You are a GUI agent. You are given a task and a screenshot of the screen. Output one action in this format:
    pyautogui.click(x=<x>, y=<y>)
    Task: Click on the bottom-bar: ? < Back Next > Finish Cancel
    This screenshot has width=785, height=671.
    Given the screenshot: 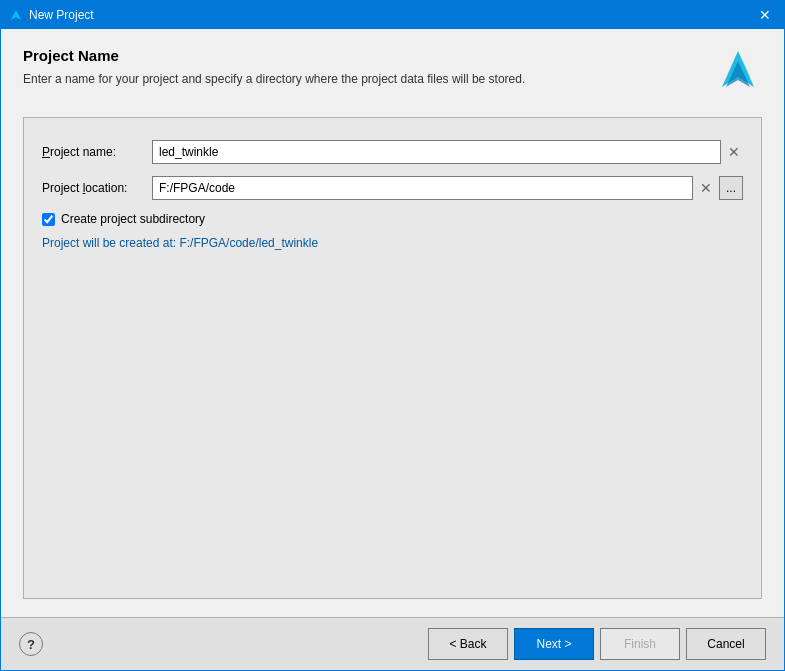 What is the action you would take?
    pyautogui.click(x=392, y=644)
    